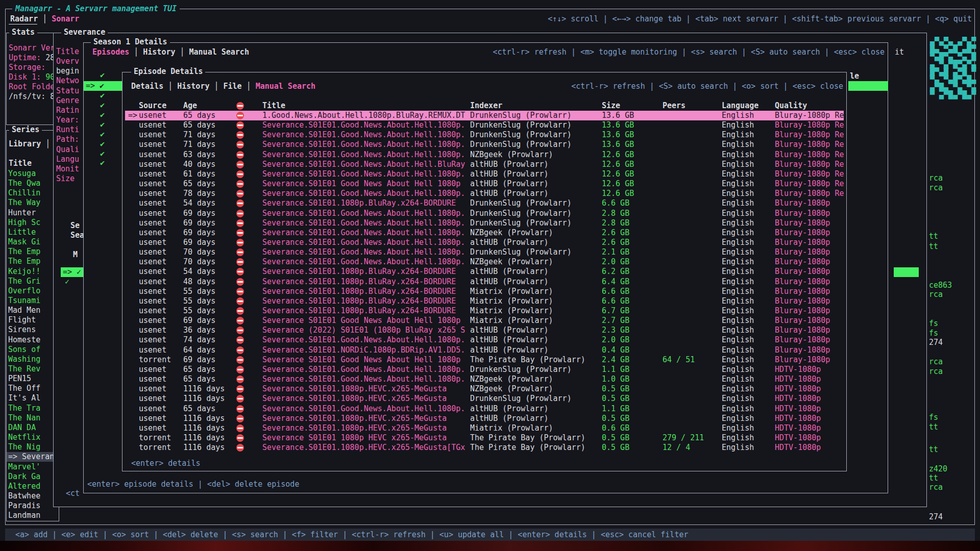 The image size is (980, 551). Describe the element at coordinates (484, 194) in the screenshot. I see `result-row: usenet78 daysSeverance.S01E01.Good.News.…` at that location.